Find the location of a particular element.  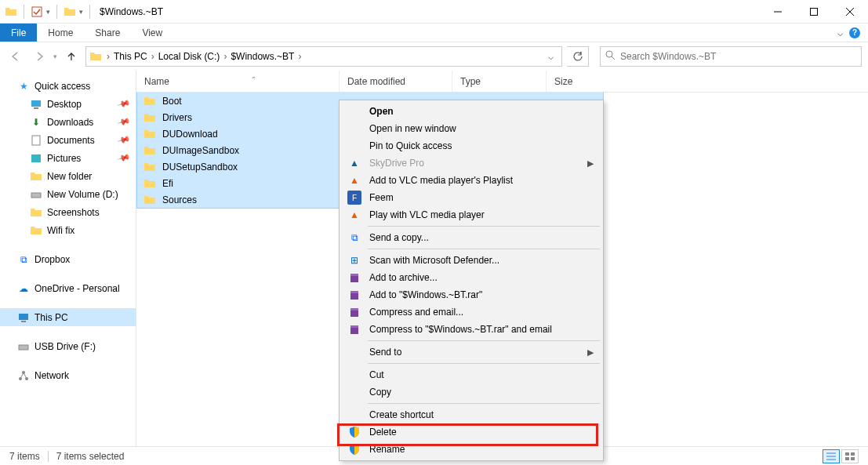

menu-compress-email: Compress and email... is located at coordinates (471, 312).